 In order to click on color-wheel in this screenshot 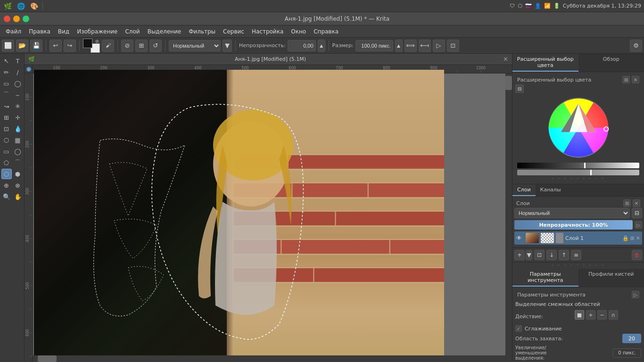, I will do `click(578, 128)`.